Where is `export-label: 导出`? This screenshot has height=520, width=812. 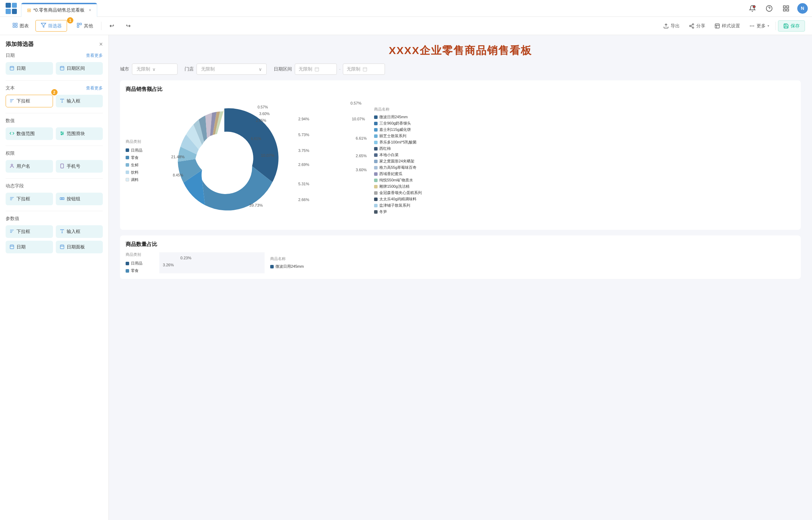 export-label: 导出 is located at coordinates (675, 26).